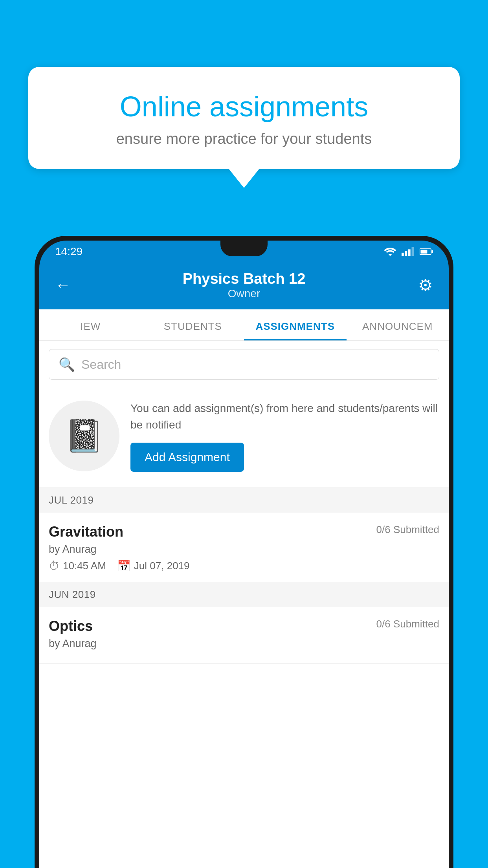 The height and width of the screenshot is (868, 488). I want to click on add-assignment-promo: 📓 You can add assignment(s) from here an…, so click(244, 438).